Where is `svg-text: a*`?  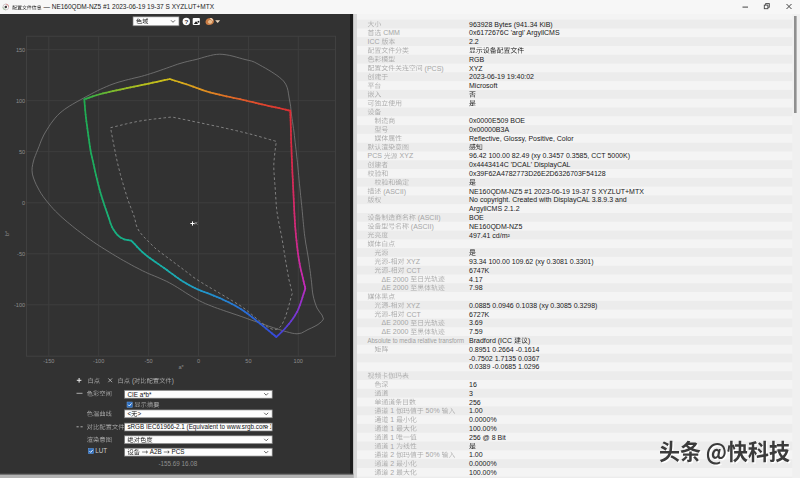 svg-text: a* is located at coordinates (181, 367).